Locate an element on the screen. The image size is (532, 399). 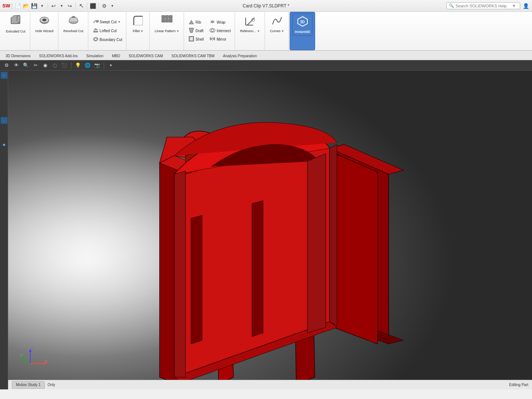
camera-icon: 📷 is located at coordinates (97, 65).